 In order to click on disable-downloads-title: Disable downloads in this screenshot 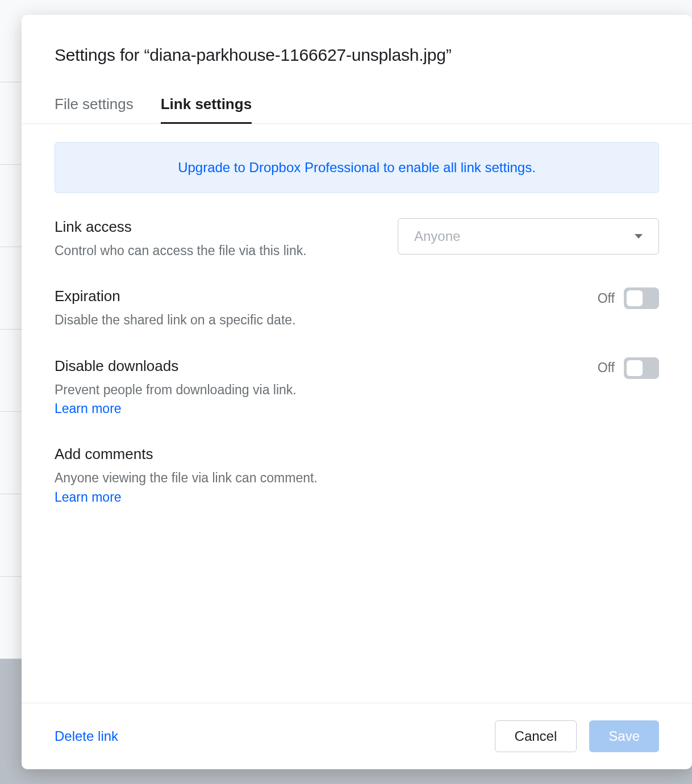, I will do `click(202, 366)`.